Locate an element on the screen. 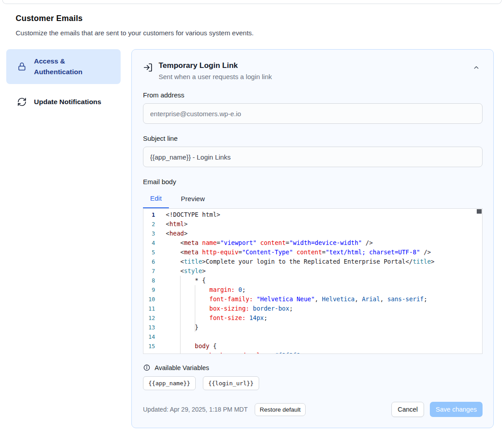  save-changes-button: Save changes is located at coordinates (456, 409).